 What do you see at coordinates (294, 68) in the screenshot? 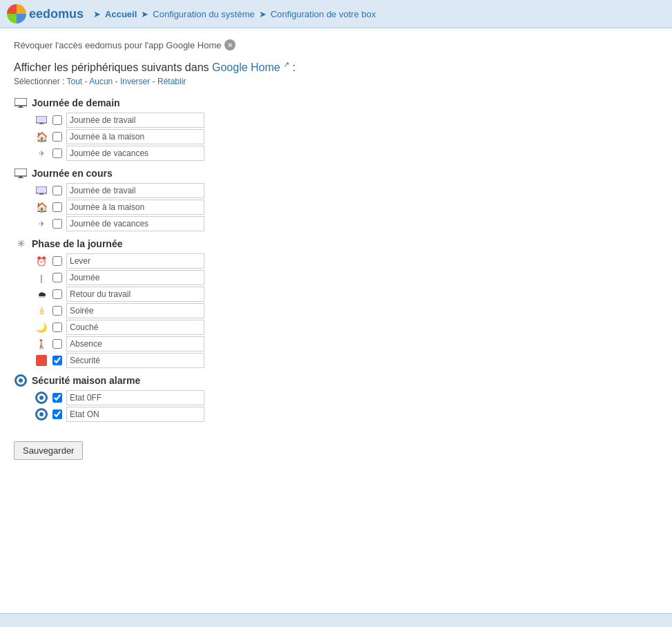
I see `afficher-suffix: :` at bounding box center [294, 68].